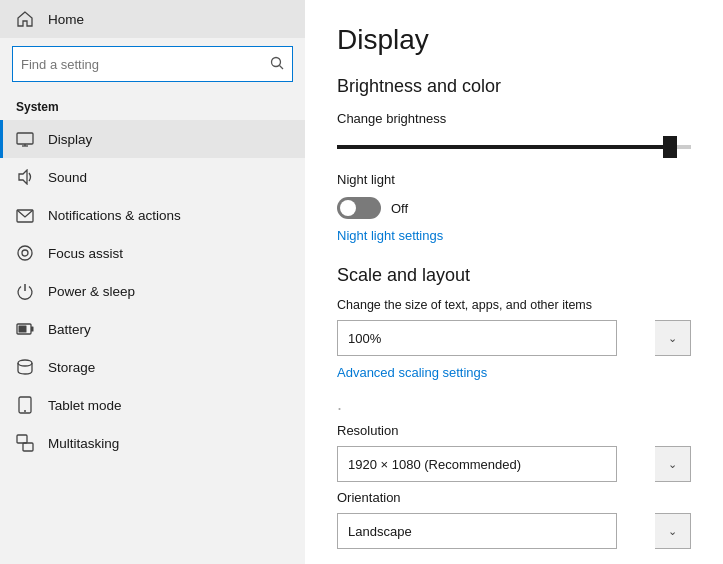  Describe the element at coordinates (514, 464) in the screenshot. I see `resolution-dropdown-wrapper: 1920 × 1080 (Recommended) 1280 × 1024 10…` at that location.